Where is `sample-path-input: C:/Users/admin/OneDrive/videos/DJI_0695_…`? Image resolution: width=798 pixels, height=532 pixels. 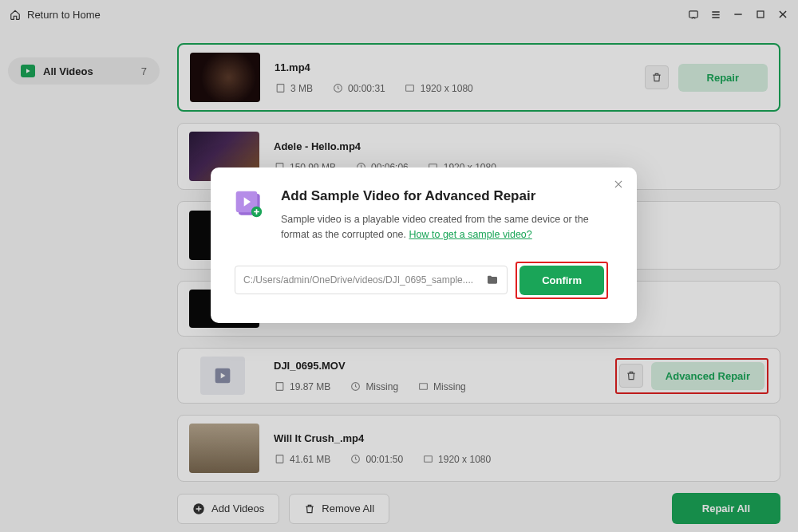
sample-path-input: C:/Users/admin/OneDrive/videos/DJI_0695_… is located at coordinates (371, 280).